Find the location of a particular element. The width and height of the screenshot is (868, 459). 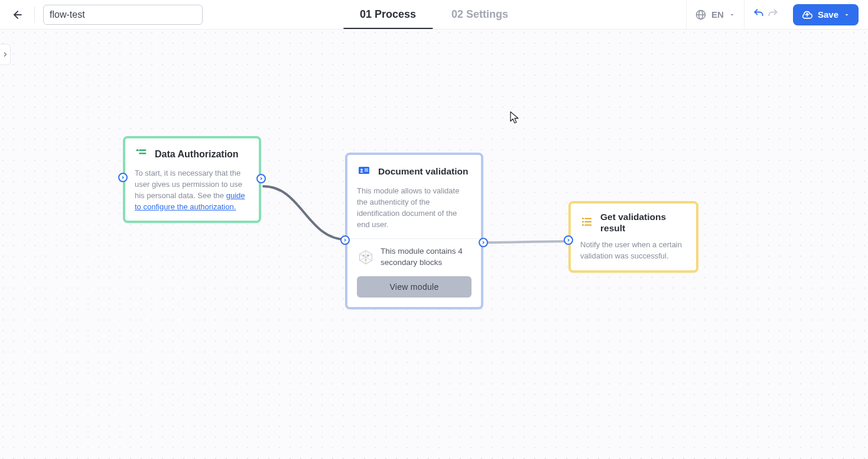

arrow-left-icon is located at coordinates (18, 15).